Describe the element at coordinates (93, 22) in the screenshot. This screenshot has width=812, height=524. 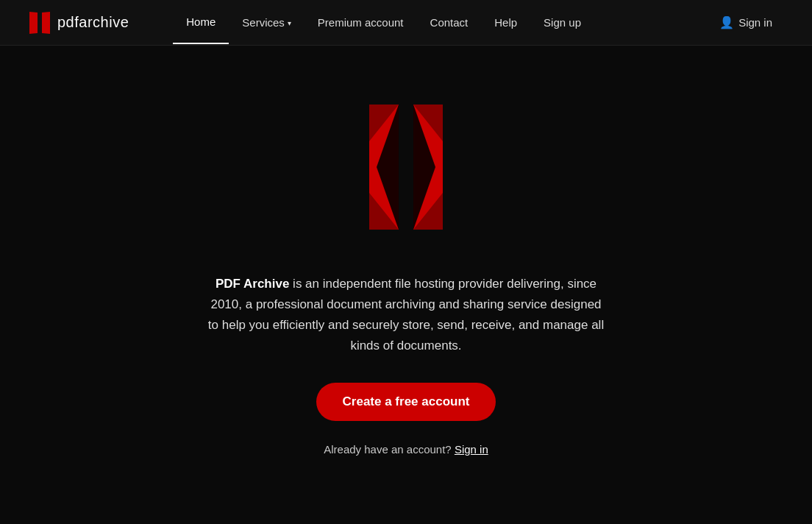
I see `logo-text: pdfarchive` at that location.